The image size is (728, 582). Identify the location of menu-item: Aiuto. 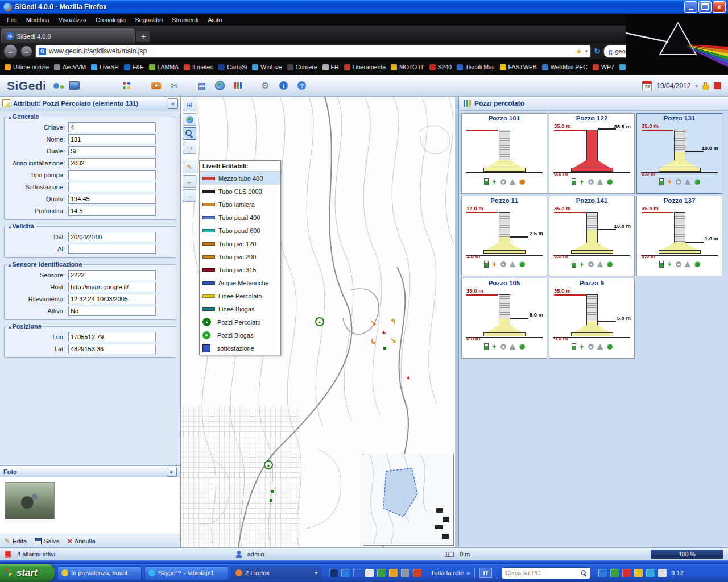
(215, 20).